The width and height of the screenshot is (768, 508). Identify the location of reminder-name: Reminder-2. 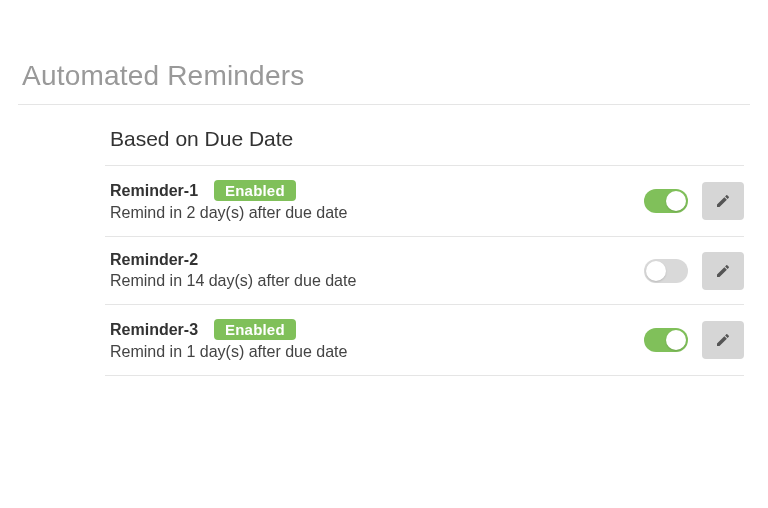
(154, 260).